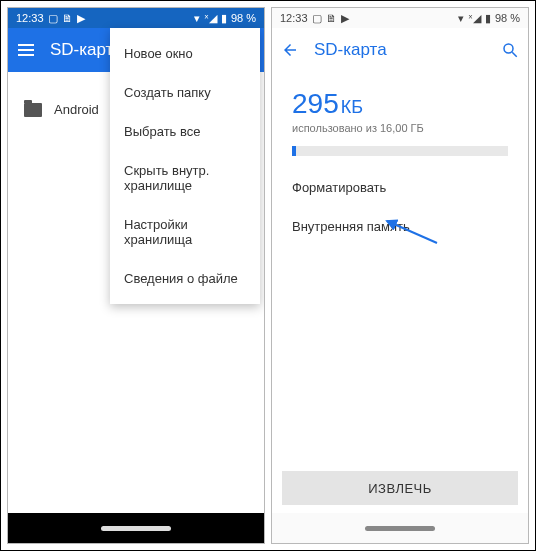 The width and height of the screenshot is (536, 551). What do you see at coordinates (352, 107) in the screenshot?
I see `used-unit: КБ` at bounding box center [352, 107].